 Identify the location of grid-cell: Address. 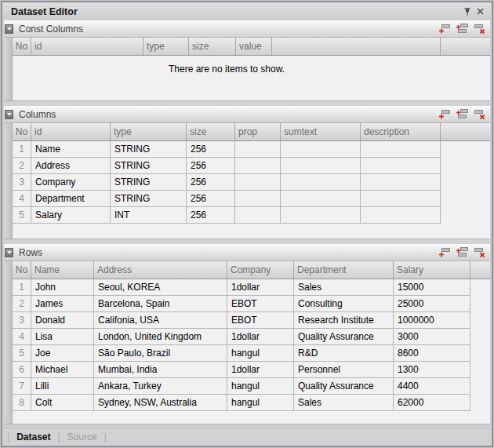
(71, 166).